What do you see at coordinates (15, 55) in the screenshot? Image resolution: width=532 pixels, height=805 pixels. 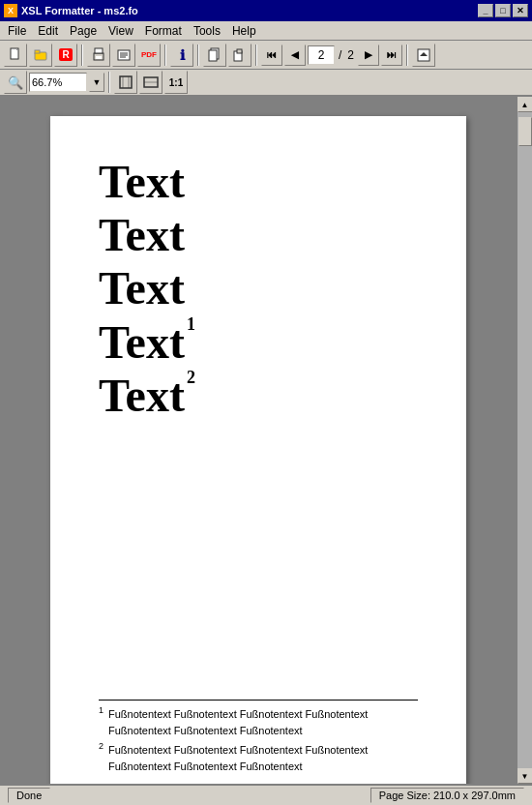 I see `new-button` at bounding box center [15, 55].